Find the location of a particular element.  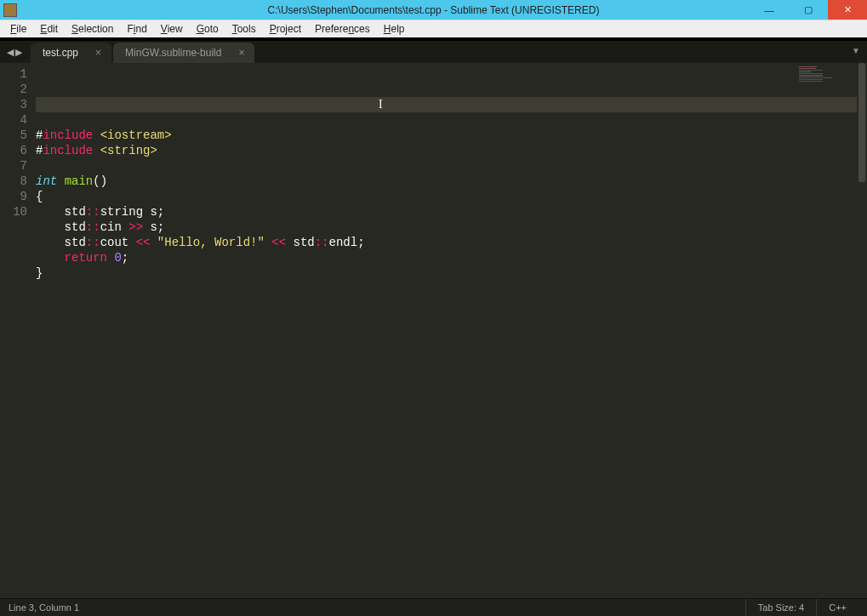

tab-back-icon: ◀ is located at coordinates (10, 53).